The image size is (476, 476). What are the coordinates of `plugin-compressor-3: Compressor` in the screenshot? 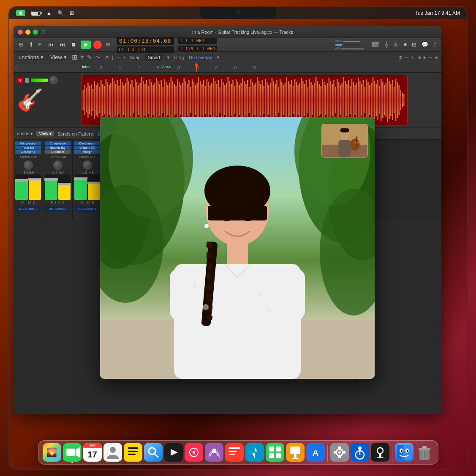 It's located at (87, 144).